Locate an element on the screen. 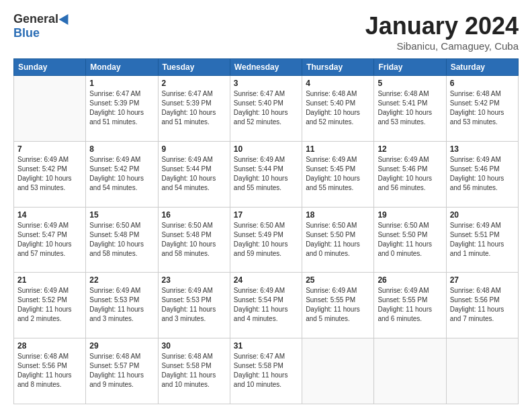 The width and height of the screenshot is (532, 411). sunset-text: Sunset: 5:54 PM is located at coordinates (259, 300).